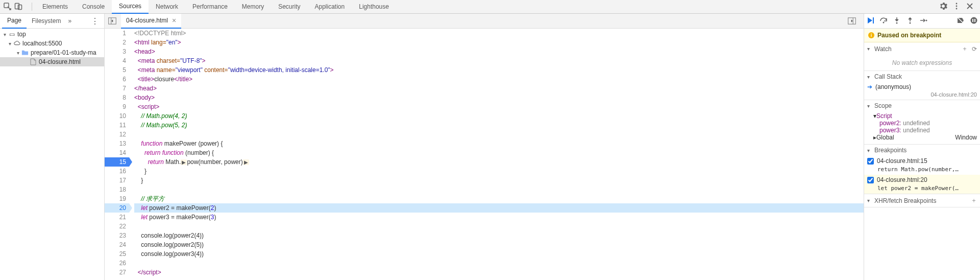 The image size is (980, 280). What do you see at coordinates (870, 21) in the screenshot?
I see `resume-icon` at bounding box center [870, 21].